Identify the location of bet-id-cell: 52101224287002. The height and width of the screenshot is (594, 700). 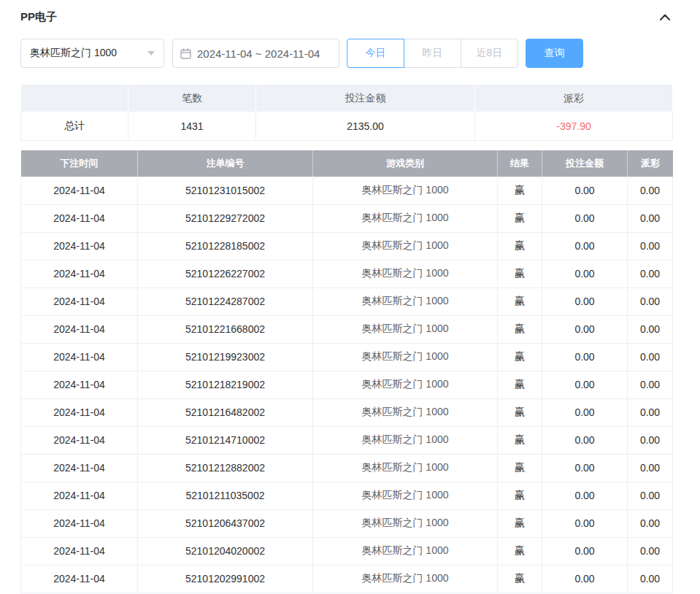
(226, 301).